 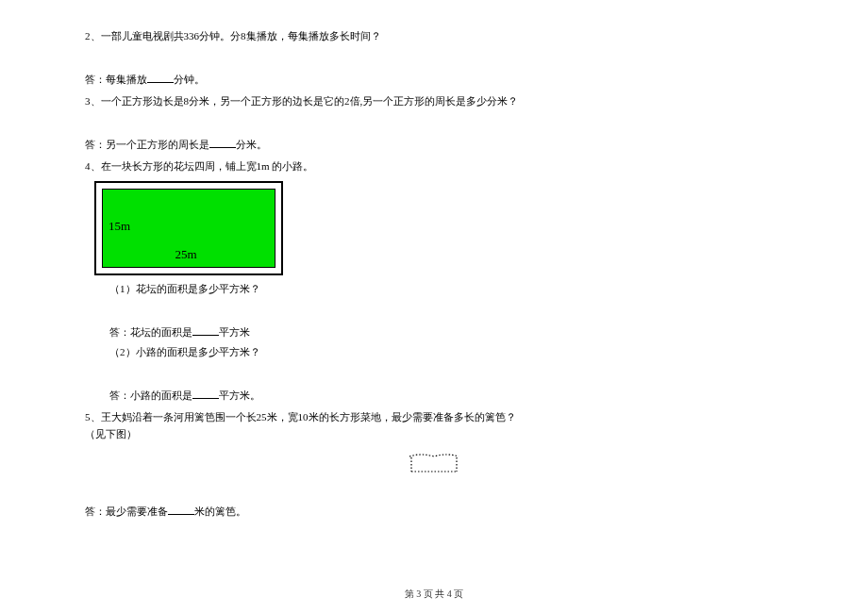 What do you see at coordinates (251, 144) in the screenshot?
I see `q3-answer-suffix: 分米。` at bounding box center [251, 144].